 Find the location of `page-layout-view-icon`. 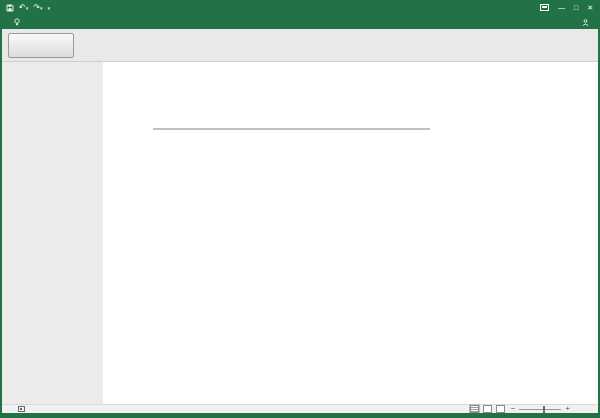

page-layout-view-icon is located at coordinates (488, 409).